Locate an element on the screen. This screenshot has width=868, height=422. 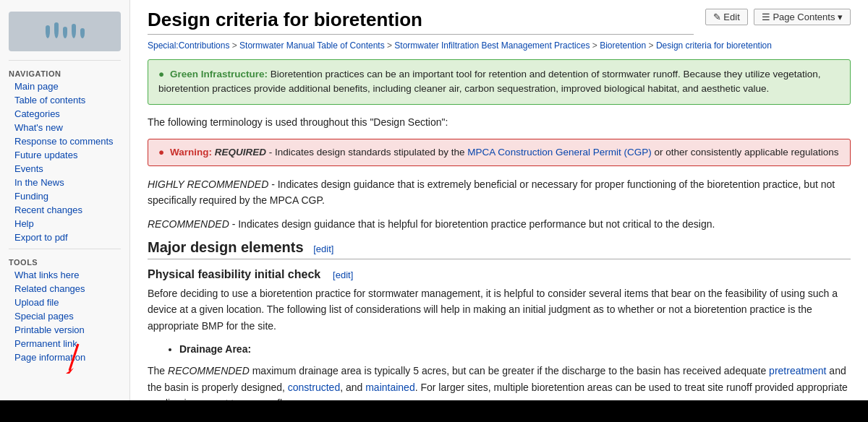
sidebar: NAVIGATION Main page Table of contents C… is located at coordinates (65, 200).